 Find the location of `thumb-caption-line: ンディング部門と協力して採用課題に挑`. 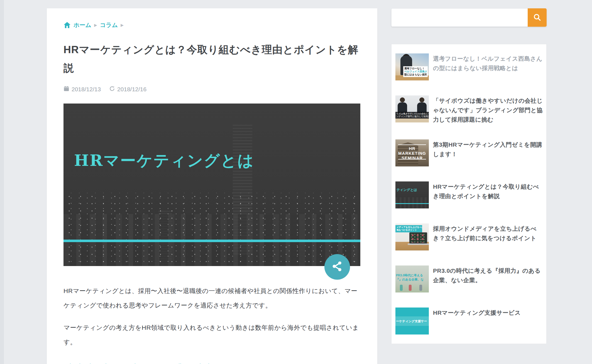

thumb-caption-line: ンディング部門と協力して採用課題に挑 is located at coordinates (412, 117).